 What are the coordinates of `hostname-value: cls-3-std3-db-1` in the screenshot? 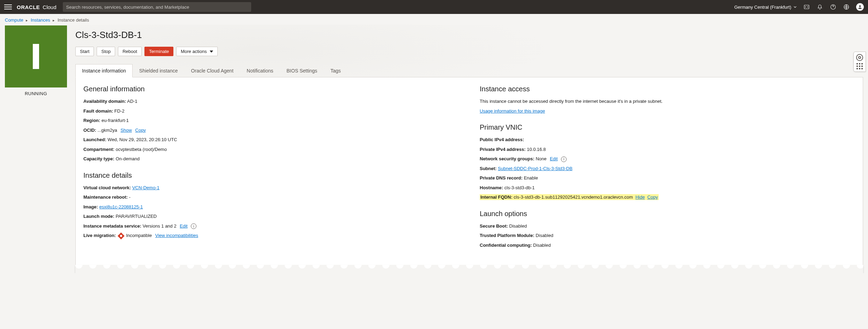 It's located at (520, 188).